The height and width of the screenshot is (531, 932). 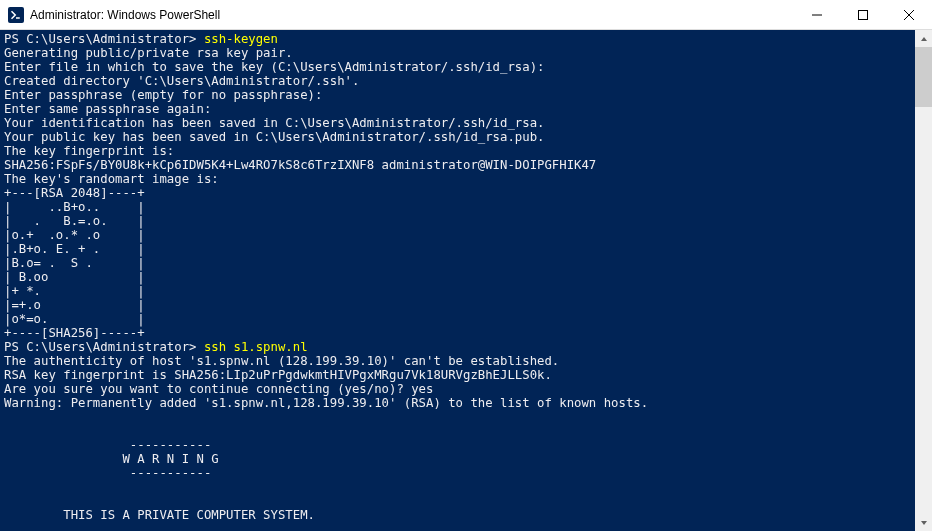 I want to click on window-title: Administrator: Windows PowerShell, so click(x=412, y=15).